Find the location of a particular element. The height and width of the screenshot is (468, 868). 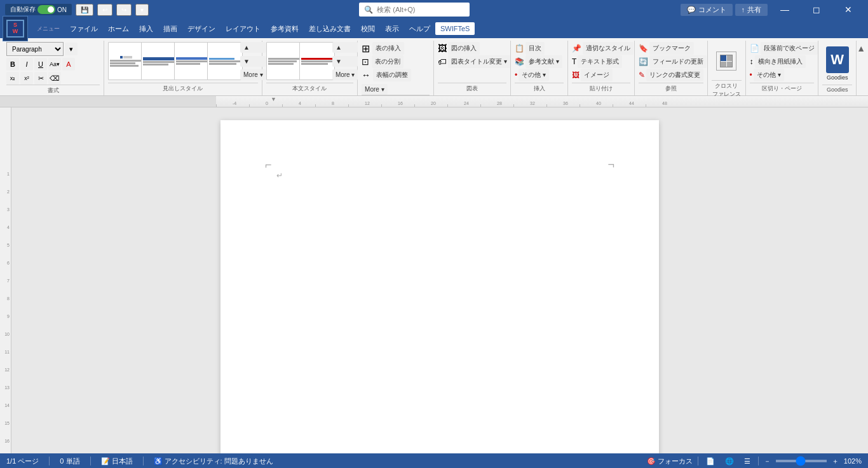

clear-format-button: ⌫ is located at coordinates (55, 78).